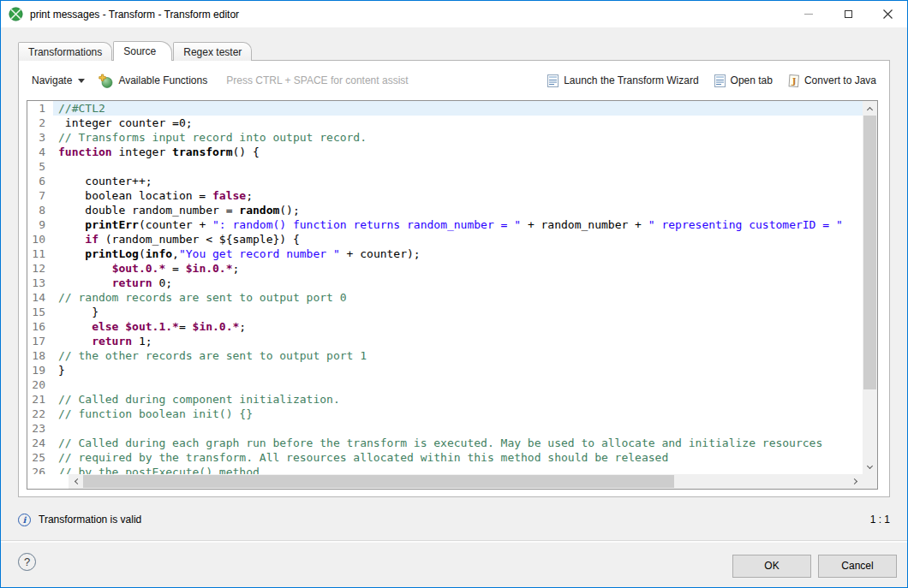 The width and height of the screenshot is (908, 588). I want to click on code-line: 1//#CTL2, so click(445, 108).